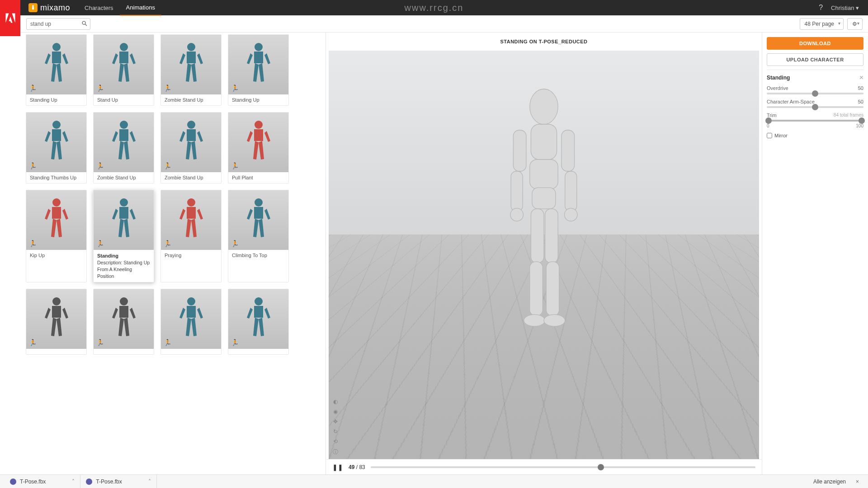 This screenshot has width=868, height=488. I want to click on user-menu: Christian ▾, so click(845, 8).